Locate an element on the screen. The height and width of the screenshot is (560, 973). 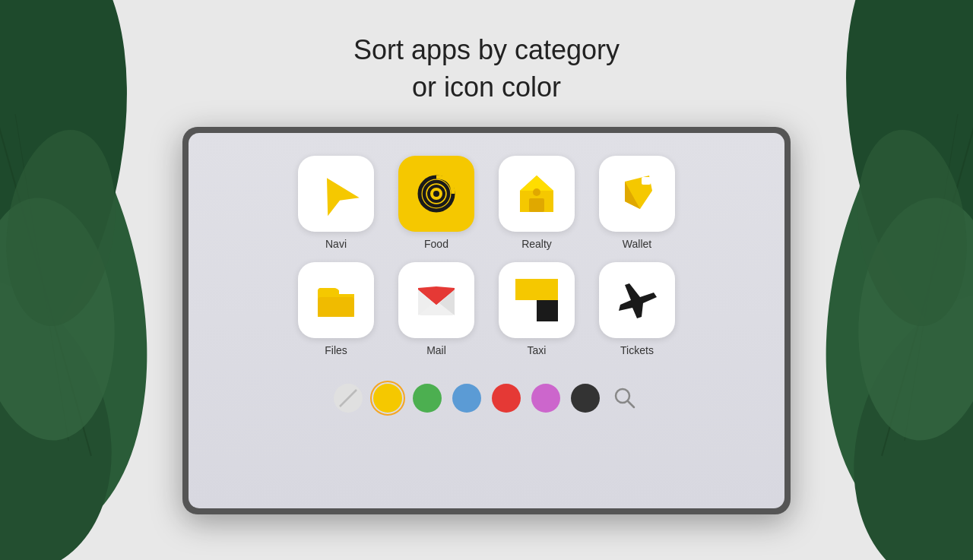
search-icon is located at coordinates (625, 398).